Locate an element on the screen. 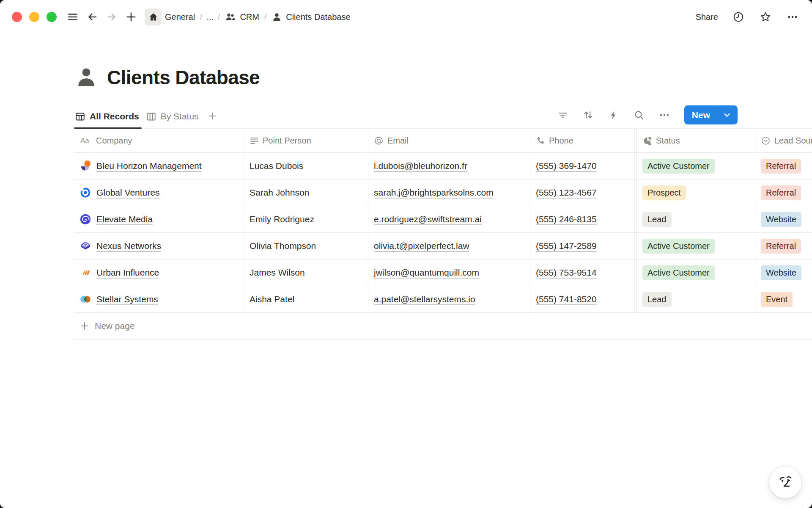 This screenshot has width=812, height=508. phone-cell: (555) 369-1470 is located at coordinates (583, 166).